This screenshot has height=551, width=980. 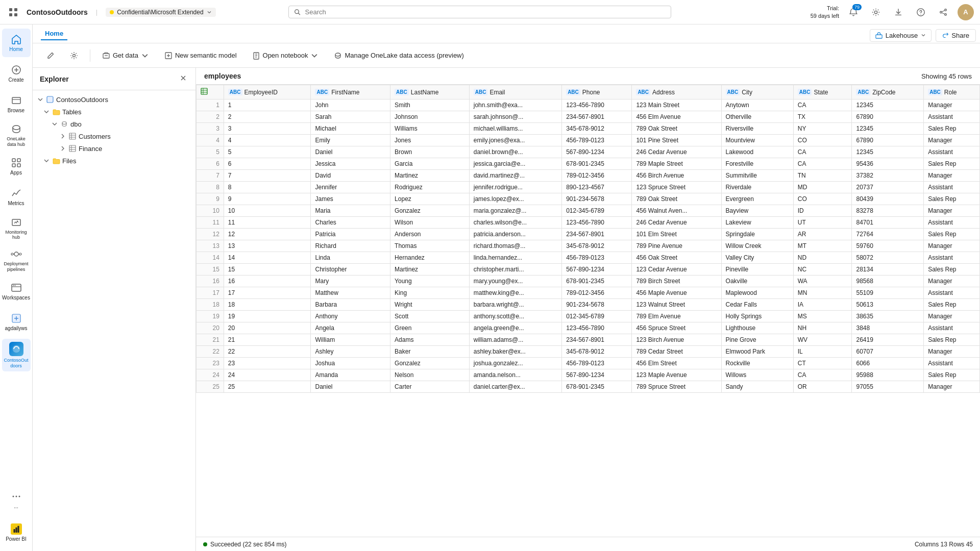 What do you see at coordinates (597, 176) in the screenshot?
I see `cell-phone: 789-012-3456` at bounding box center [597, 176].